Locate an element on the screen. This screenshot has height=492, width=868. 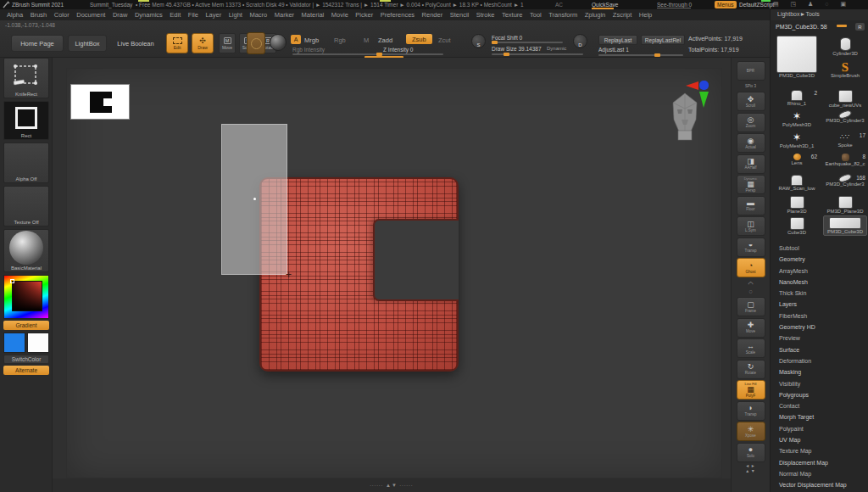
rgb-intensity-slider: Rgb Intensity is located at coordinates (309, 49).